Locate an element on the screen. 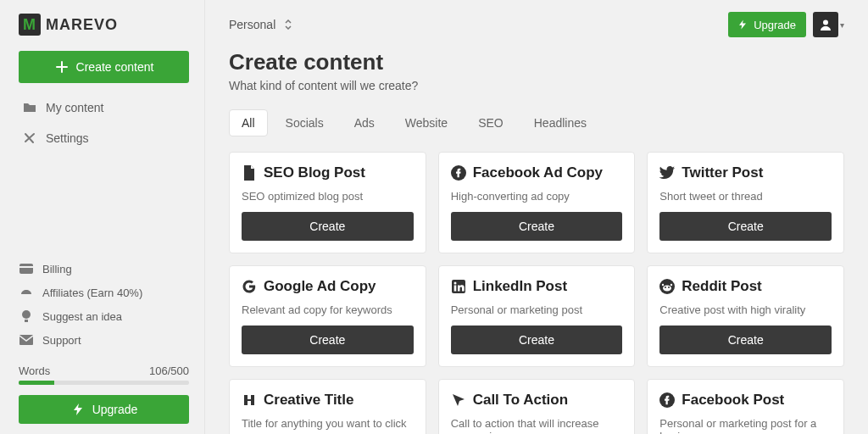 This screenshot has height=434, width=868. card-facebook-ad-copy: Facebook Ad Copy High-converting ad copy… is located at coordinates (537, 203).